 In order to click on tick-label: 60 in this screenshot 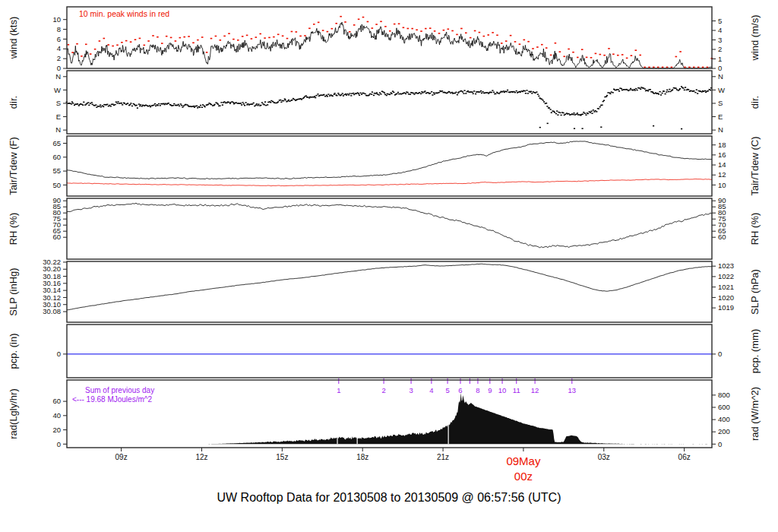, I will do `click(56, 401)`.